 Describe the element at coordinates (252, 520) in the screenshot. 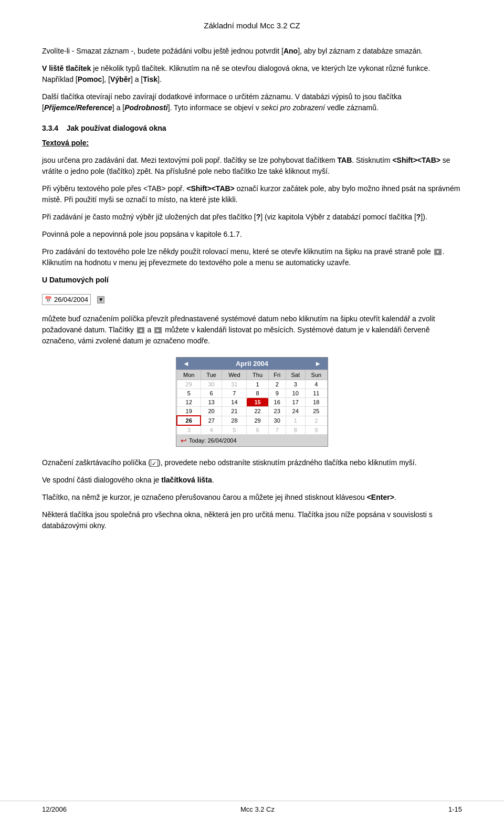

I see `paragraph-13: Některá tlačítka jsou společná pro všech…` at that location.